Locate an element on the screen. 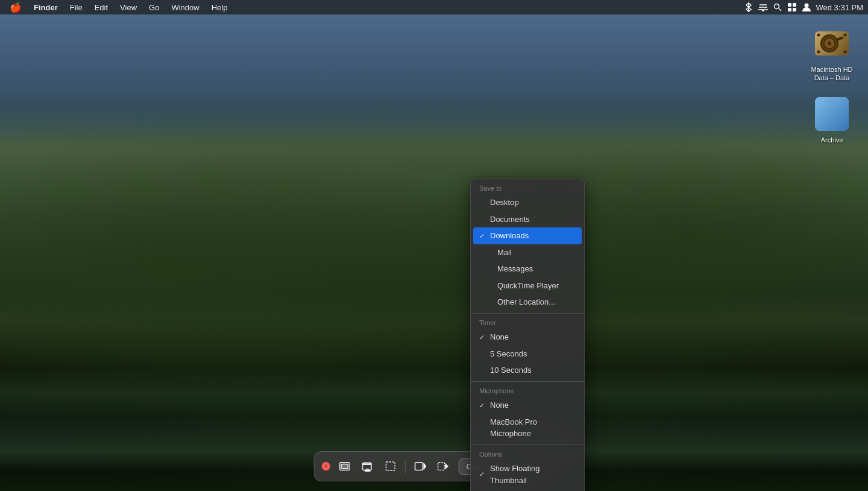  toolbar-capture-fullscreen is located at coordinates (345, 466).